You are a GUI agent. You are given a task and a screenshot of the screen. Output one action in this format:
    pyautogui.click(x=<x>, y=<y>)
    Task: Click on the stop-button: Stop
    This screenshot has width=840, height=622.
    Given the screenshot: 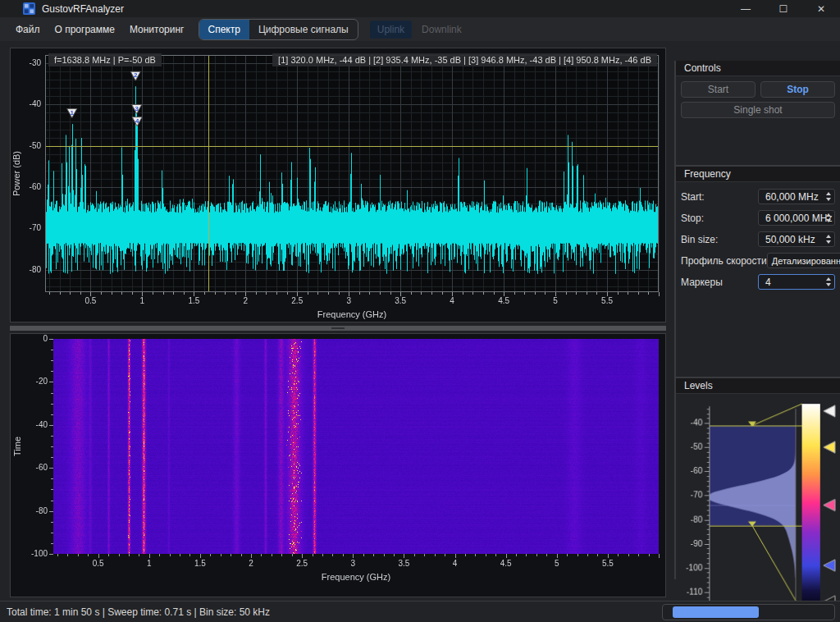 What is the action you would take?
    pyautogui.click(x=797, y=89)
    